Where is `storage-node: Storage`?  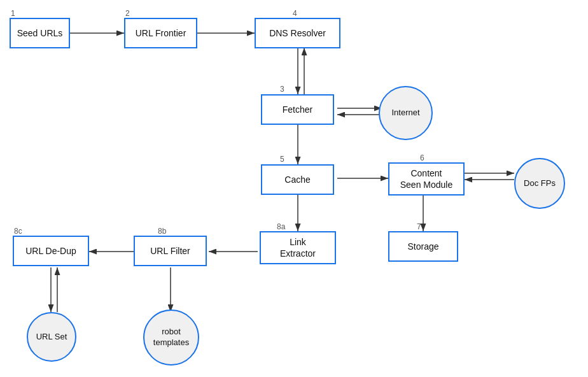
storage-node: Storage is located at coordinates (423, 246).